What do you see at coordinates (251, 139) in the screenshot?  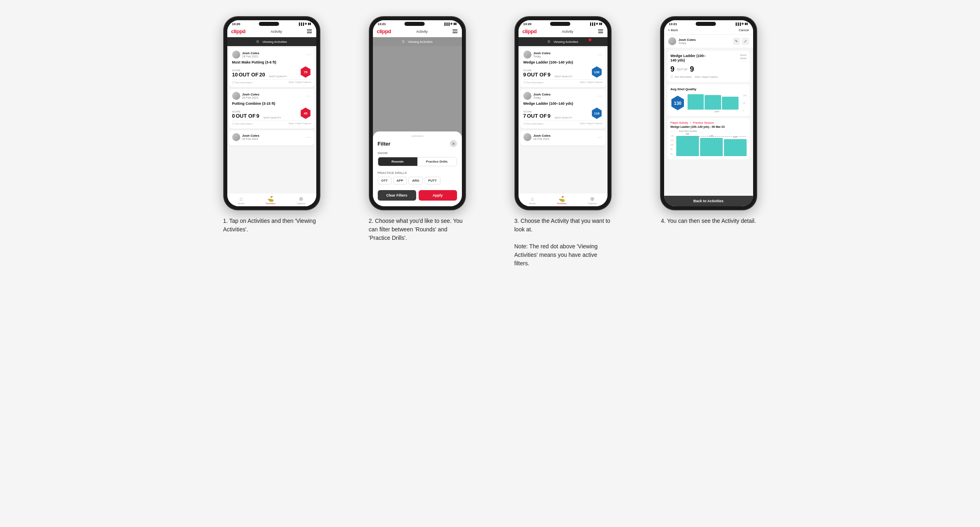 I see `user-date-1-3: 28 Feb 2023` at bounding box center [251, 139].